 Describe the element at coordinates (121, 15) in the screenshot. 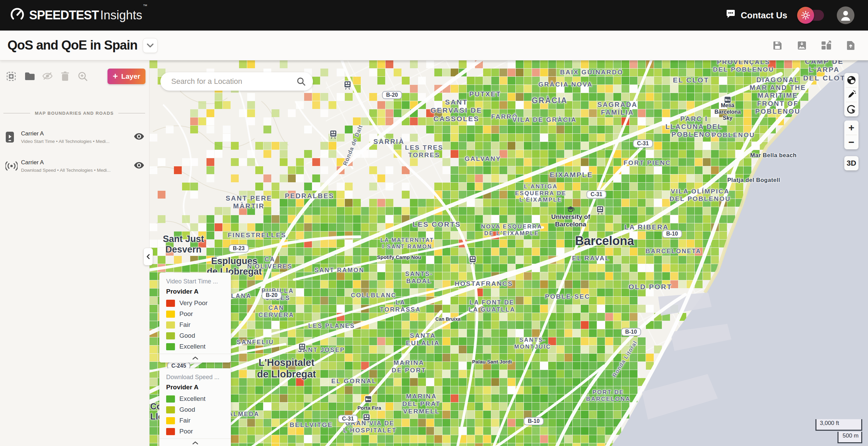

I see `brand-secondary: Insights` at that location.